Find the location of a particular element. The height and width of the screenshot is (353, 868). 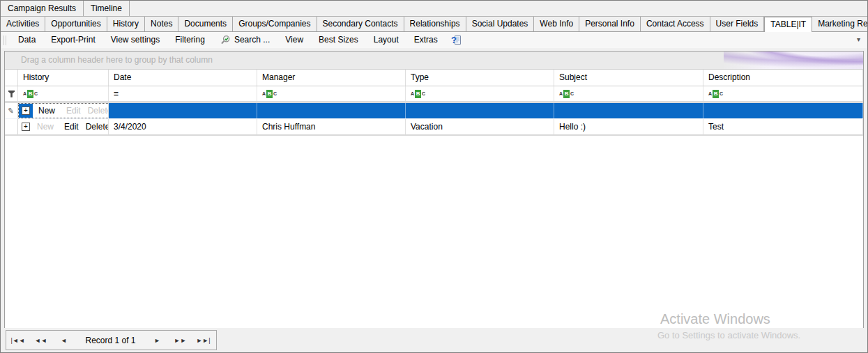

menu-extras: Extras is located at coordinates (426, 40).